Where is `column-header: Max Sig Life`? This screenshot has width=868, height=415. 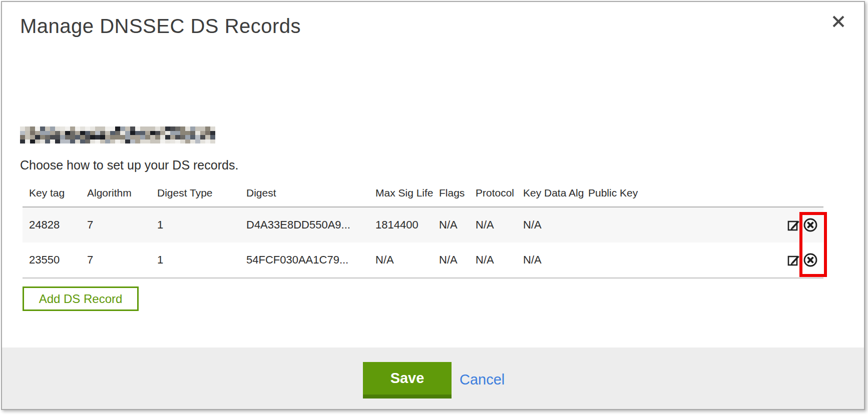
column-header: Max Sig Life is located at coordinates (407, 192).